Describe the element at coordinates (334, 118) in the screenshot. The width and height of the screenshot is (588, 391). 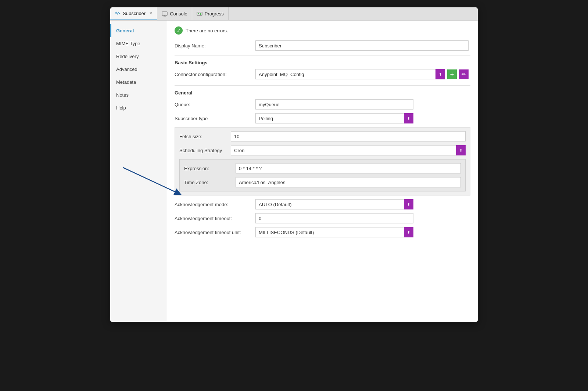
I see `subscriber-type-select: Polling` at that location.